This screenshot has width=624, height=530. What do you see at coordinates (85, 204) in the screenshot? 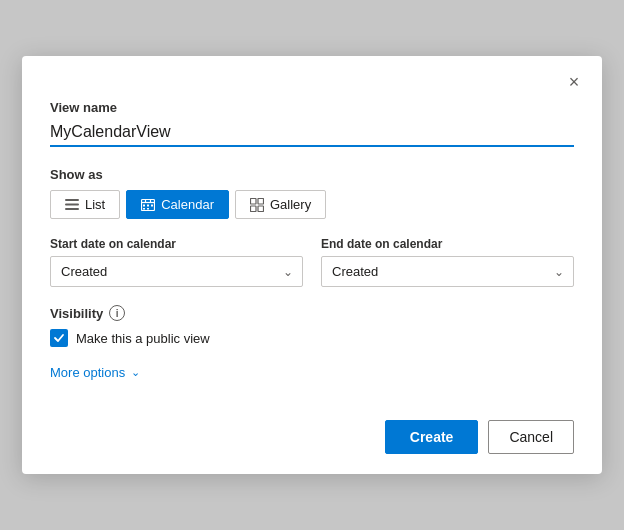
I see `list-view-button: List` at bounding box center [85, 204].